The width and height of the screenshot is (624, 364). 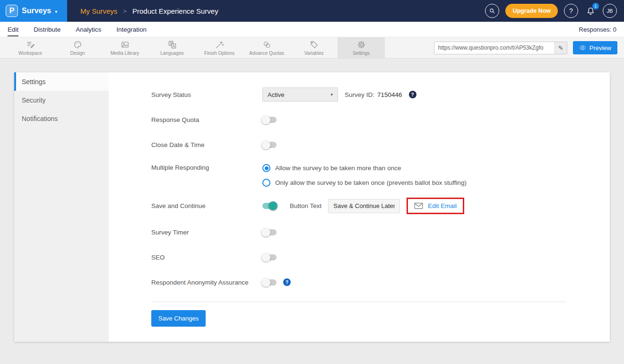 I want to click on save-and-continue-row: Save and Continue Button Text Edit Email, so click(x=381, y=206).